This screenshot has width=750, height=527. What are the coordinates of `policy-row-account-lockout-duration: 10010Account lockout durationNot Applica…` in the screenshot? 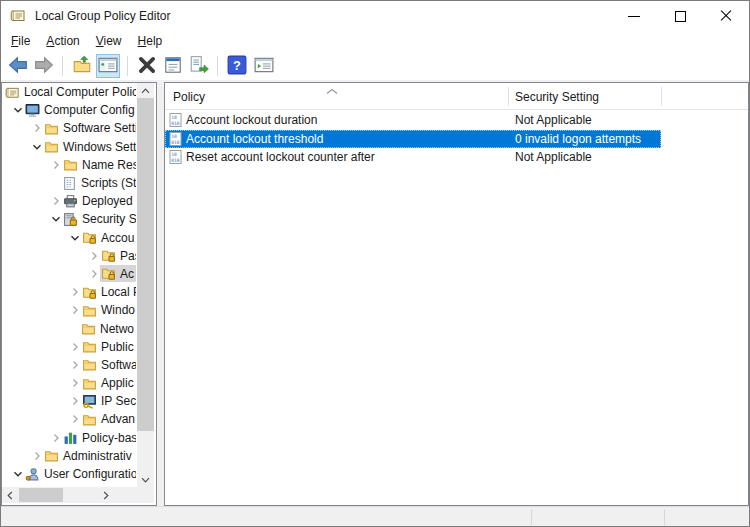 It's located at (456, 120).